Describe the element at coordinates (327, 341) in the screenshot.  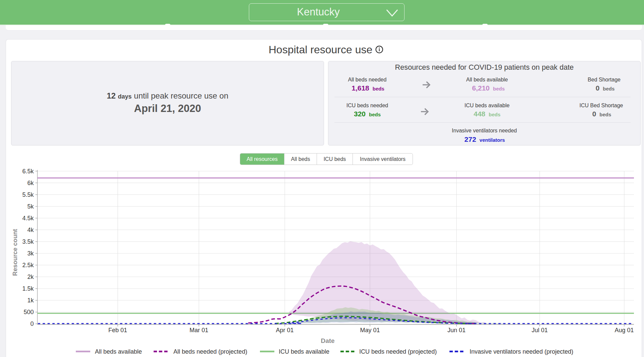
I see `svg-text: Date` at that location.